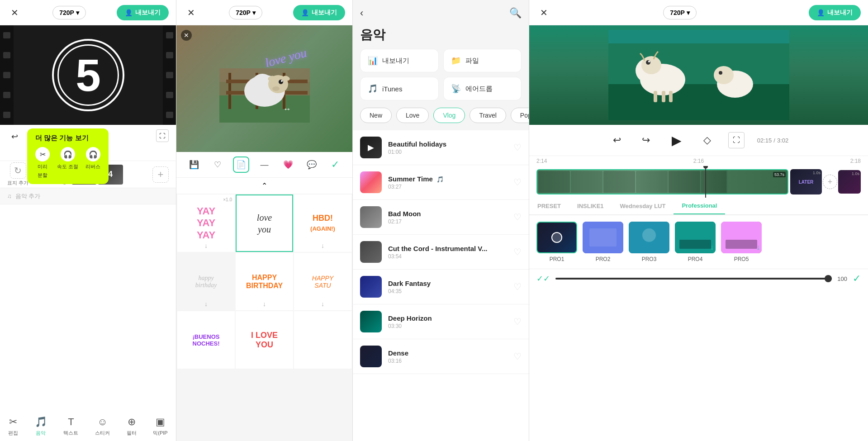  I want to click on filter-tabs: PRESET INSLIKE1 Wednesday LUT Profession…, so click(698, 206).